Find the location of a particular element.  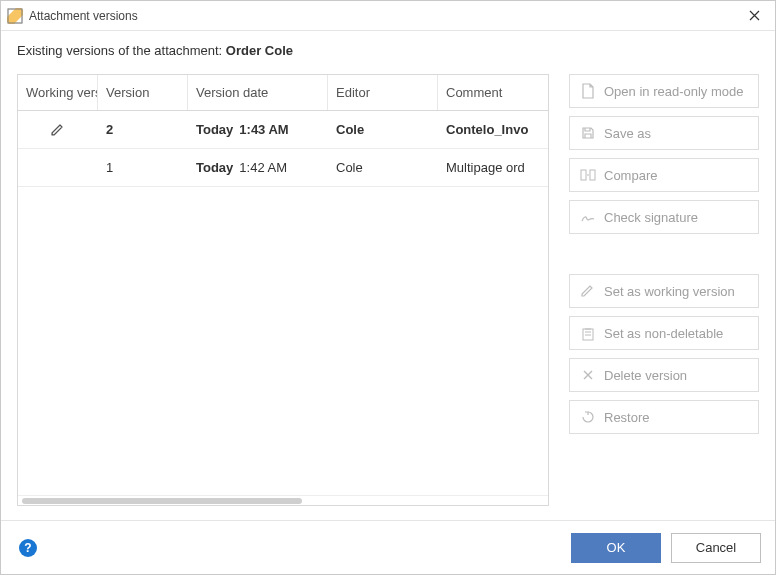

col-header-comment: Comment is located at coordinates (493, 92).